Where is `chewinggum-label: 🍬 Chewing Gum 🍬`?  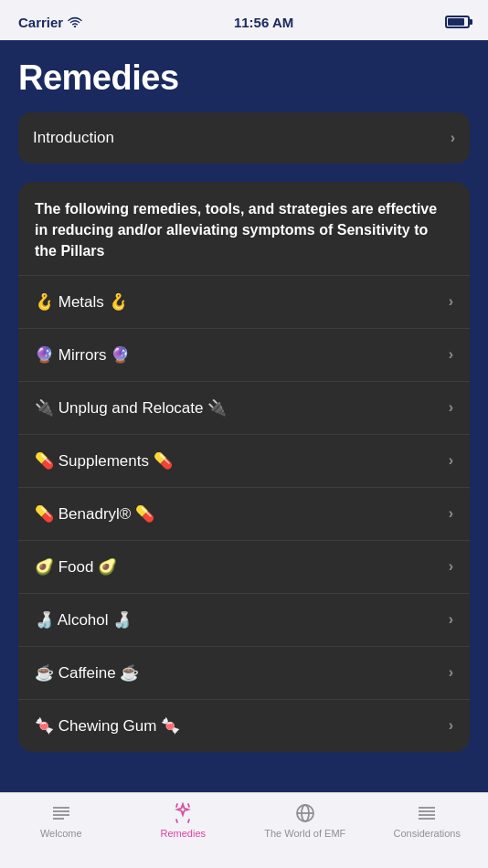 chewinggum-label: 🍬 Chewing Gum 🍬 is located at coordinates (108, 725).